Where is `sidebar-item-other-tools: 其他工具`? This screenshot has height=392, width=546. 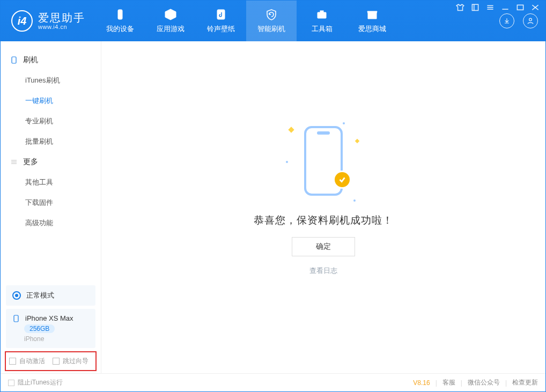 sidebar-item-other-tools: 其他工具 is located at coordinates (50, 182).